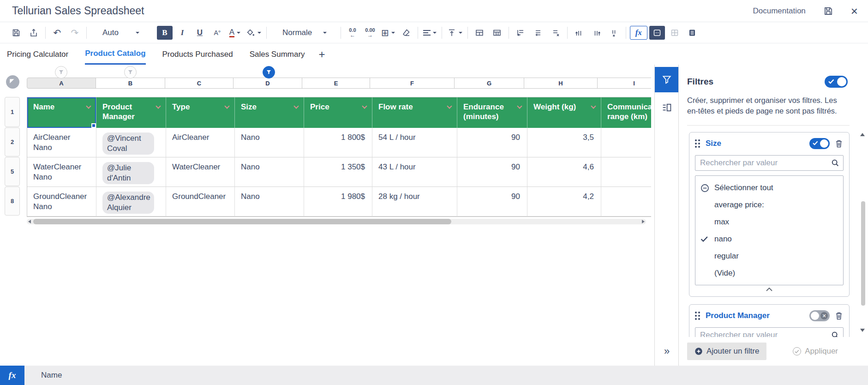  What do you see at coordinates (769, 289) in the screenshot?
I see `collapse-card-button` at bounding box center [769, 289].